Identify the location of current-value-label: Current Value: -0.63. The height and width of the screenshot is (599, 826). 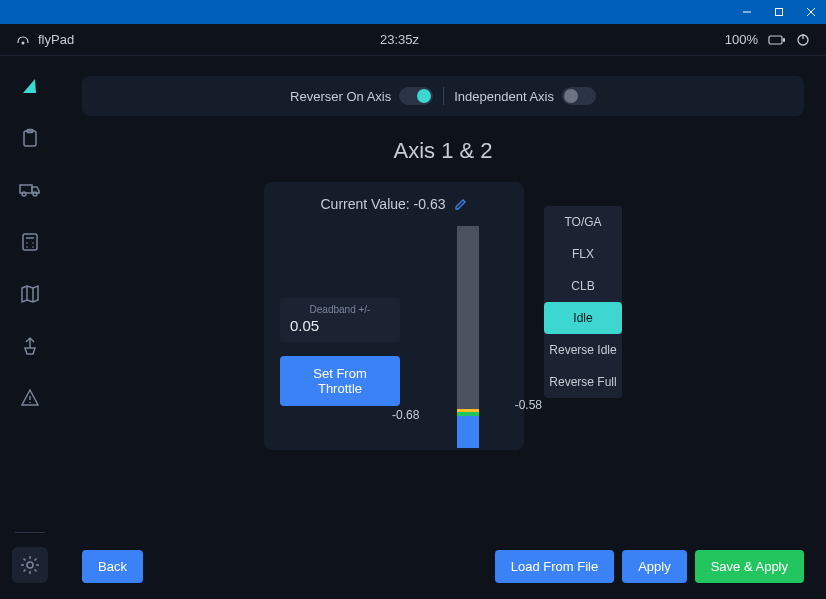
(382, 204).